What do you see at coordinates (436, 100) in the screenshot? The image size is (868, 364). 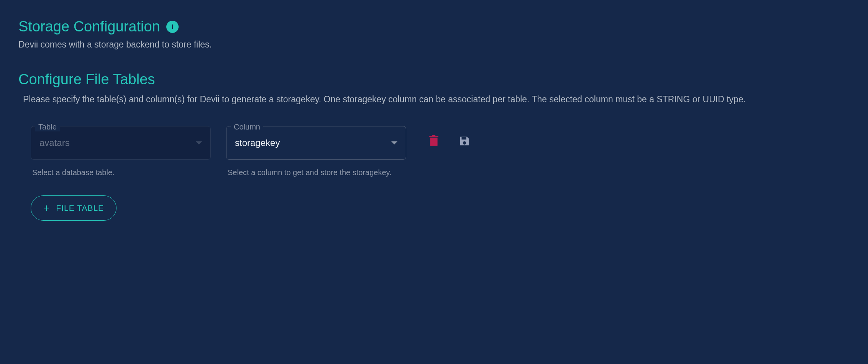 I see `configure-file-tables-description: Please specify the table(s) and column(s…` at bounding box center [436, 100].